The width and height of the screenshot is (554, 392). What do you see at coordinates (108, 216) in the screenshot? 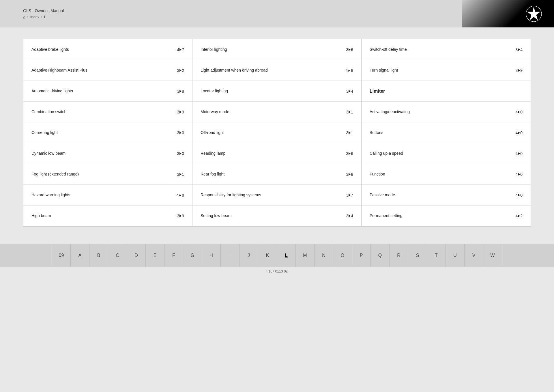
I see `index-row: High beam39` at bounding box center [108, 216].